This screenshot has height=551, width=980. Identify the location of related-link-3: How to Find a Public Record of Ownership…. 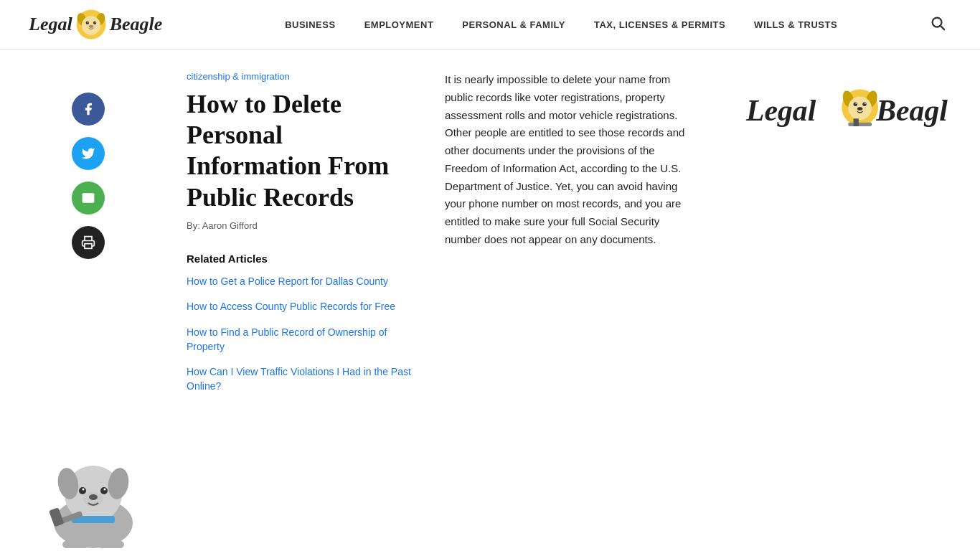
(301, 340).